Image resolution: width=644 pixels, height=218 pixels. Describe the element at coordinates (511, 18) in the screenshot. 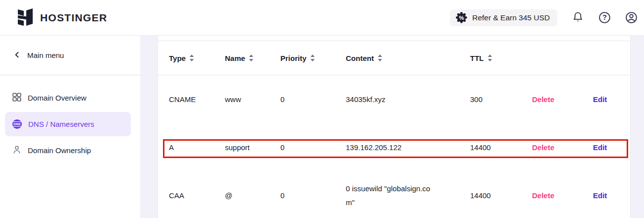

I see `refer-earn-label: Refer & Earn 345 USD` at that location.